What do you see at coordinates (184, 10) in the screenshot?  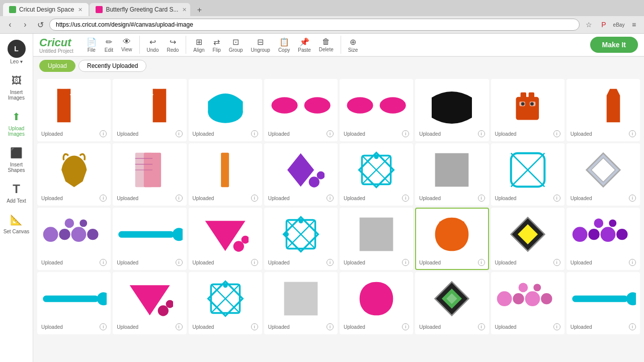 I see `tab-close-butterfly: ✕` at bounding box center [184, 10].